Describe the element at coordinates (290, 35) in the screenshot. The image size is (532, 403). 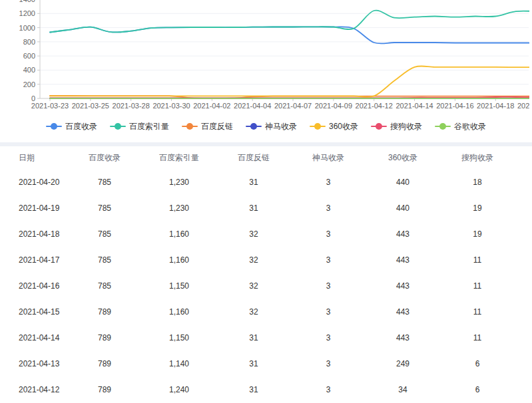
I see `series-line-百度收录` at that location.